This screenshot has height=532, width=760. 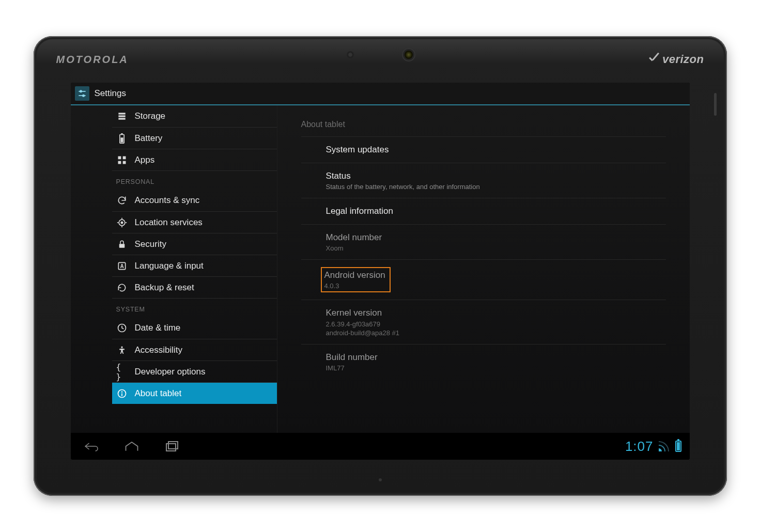 What do you see at coordinates (194, 200) in the screenshot?
I see `sidebar-item-accounts-sync: Accounts & sync` at bounding box center [194, 200].